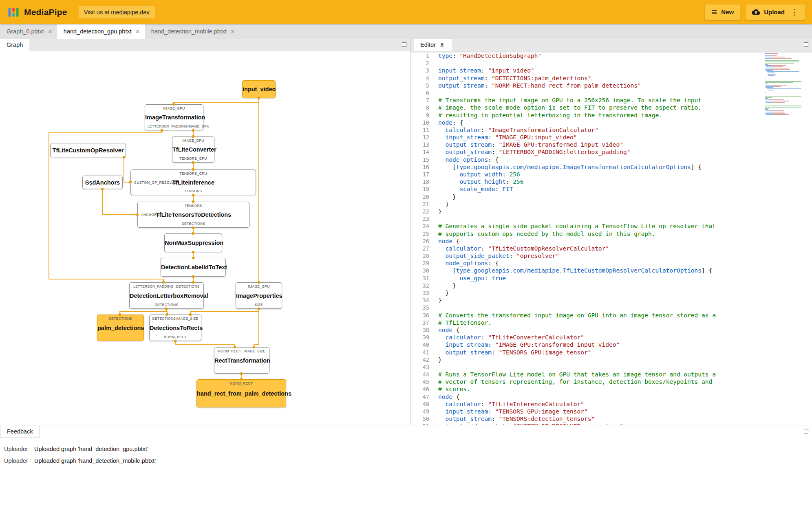 The height and width of the screenshot is (506, 812). I want to click on code-line: 49 input_stream: "TENSORS_GPU:image_tens…, so click(611, 411).